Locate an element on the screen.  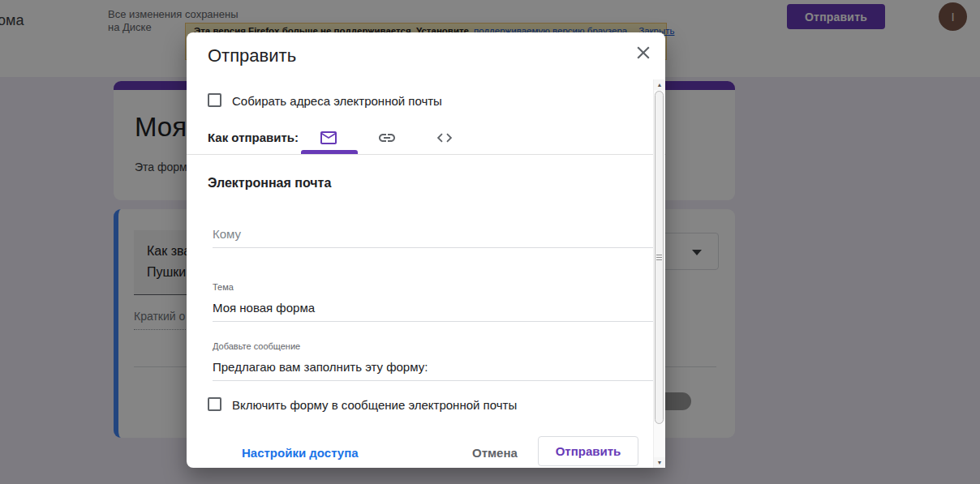
tab-embed-html is located at coordinates (445, 138).